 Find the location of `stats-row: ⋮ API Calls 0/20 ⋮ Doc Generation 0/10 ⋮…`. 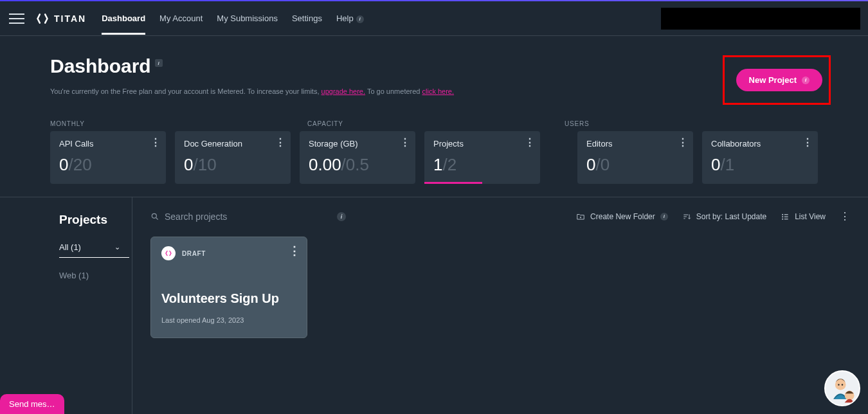

stats-row: ⋮ API Calls 0/20 ⋮ Doc Generation 0/10 ⋮… is located at coordinates (434, 158).